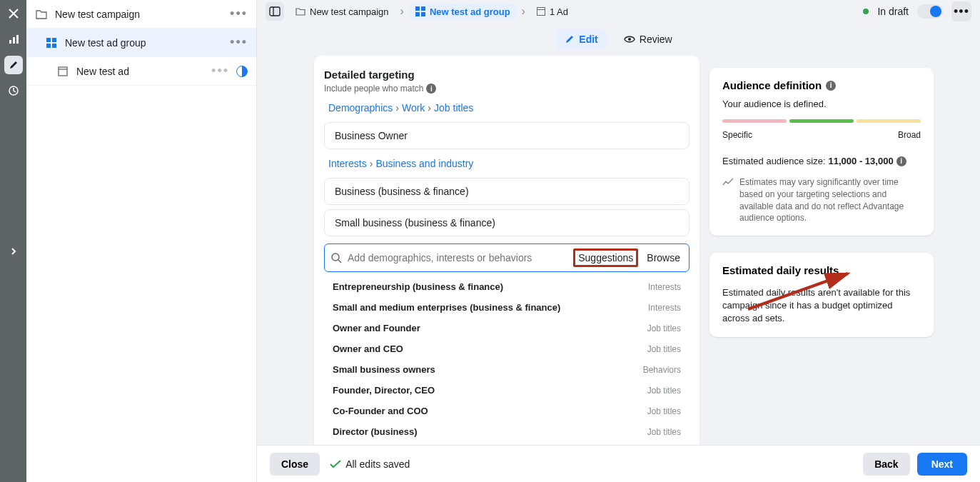  Describe the element at coordinates (507, 258) in the screenshot. I see `targeting-search: Suggestions Browse` at that location.